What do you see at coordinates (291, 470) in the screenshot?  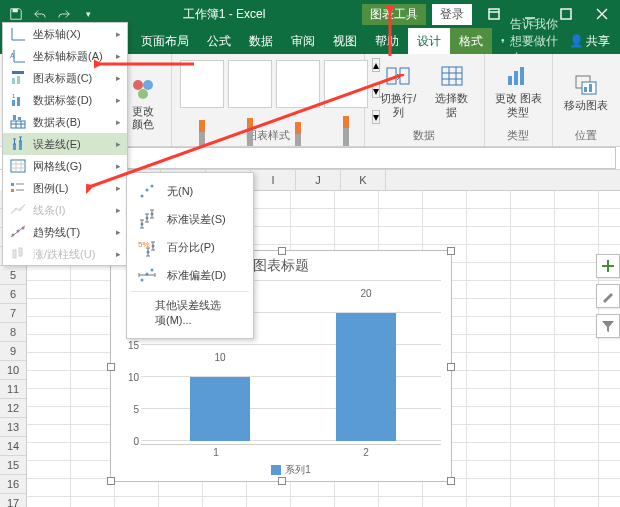 I see `chart-legend: 系列1` at bounding box center [291, 470].